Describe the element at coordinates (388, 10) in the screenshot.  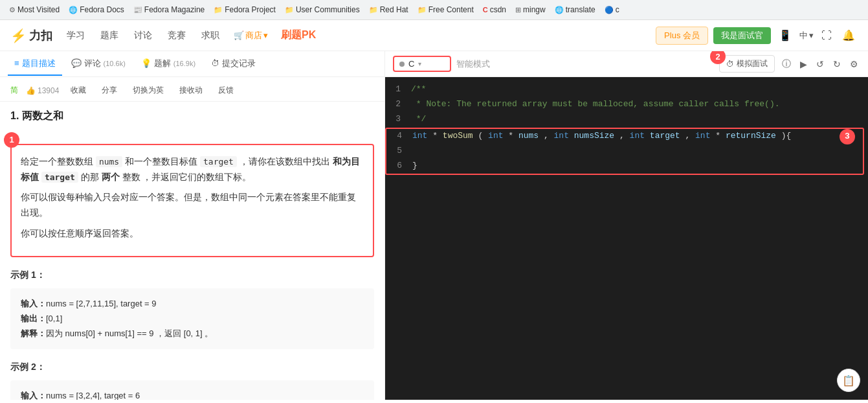
I see `bookmark-red-hat: 📁 Red Hat` at that location.